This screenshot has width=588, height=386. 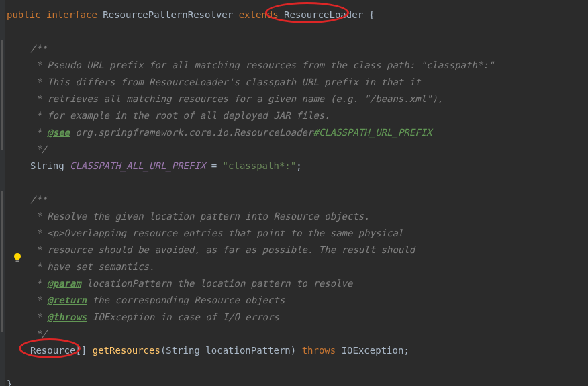 What do you see at coordinates (259, 15) in the screenshot?
I see `keyword: extends` at bounding box center [259, 15].